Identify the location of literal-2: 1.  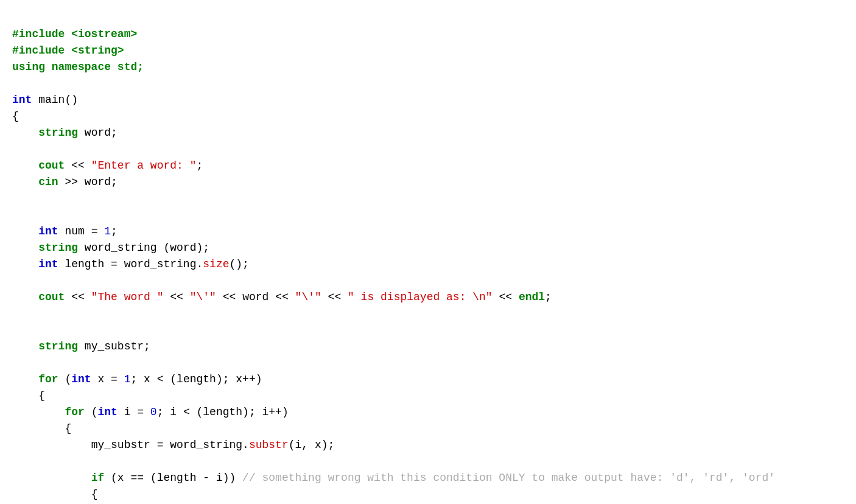
(128, 379).